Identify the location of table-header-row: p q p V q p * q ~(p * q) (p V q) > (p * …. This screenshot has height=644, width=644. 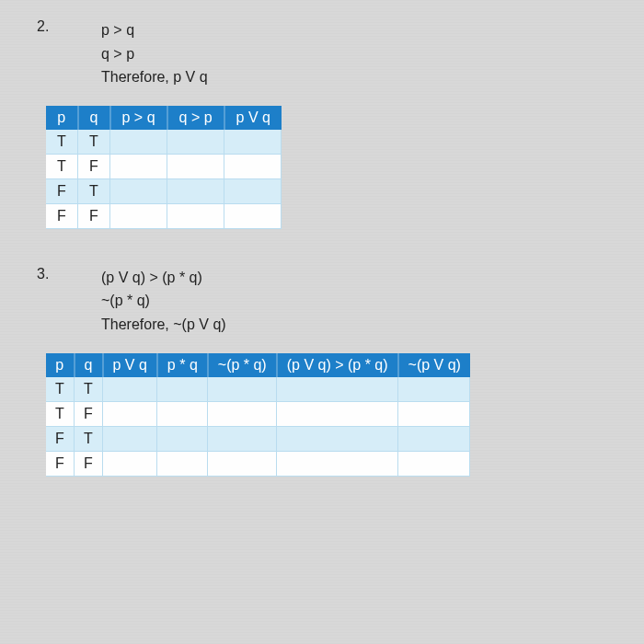
(258, 365).